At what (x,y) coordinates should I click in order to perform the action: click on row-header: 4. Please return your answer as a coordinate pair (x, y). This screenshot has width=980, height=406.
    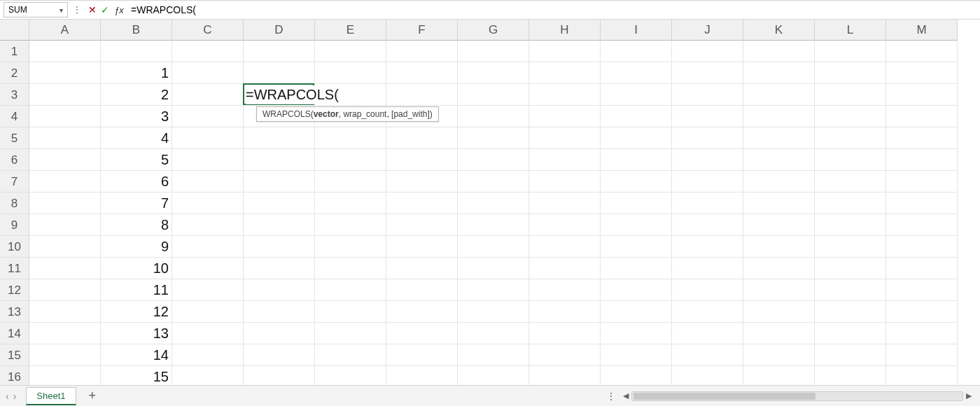
    Looking at the image, I should click on (15, 116).